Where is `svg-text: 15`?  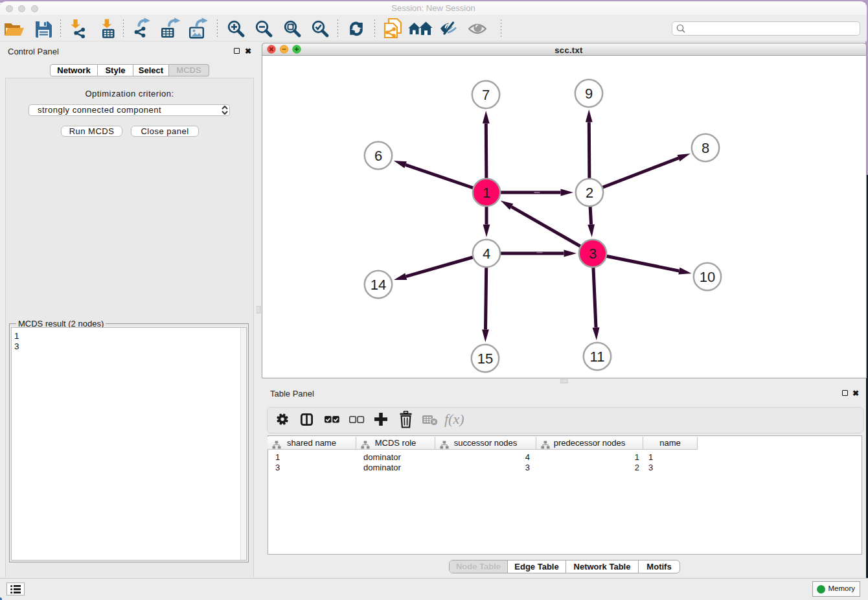
svg-text: 15 is located at coordinates (485, 359).